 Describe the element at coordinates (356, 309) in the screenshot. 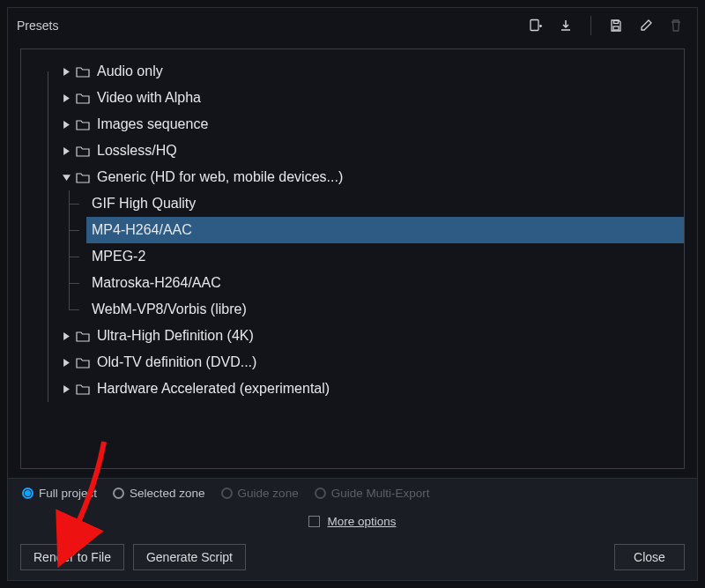

I see `preset-item-webm: WebM-VP8/Vorbis (libre)` at that location.